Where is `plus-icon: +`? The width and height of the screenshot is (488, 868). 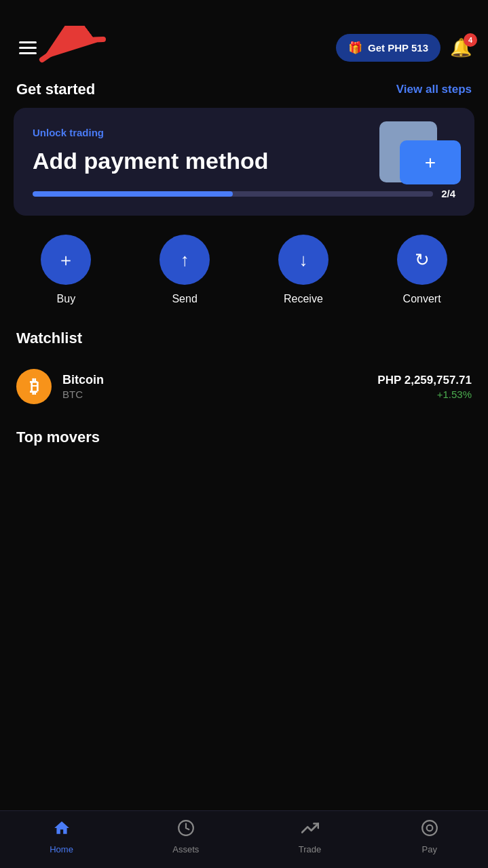 plus-icon: + is located at coordinates (430, 163).